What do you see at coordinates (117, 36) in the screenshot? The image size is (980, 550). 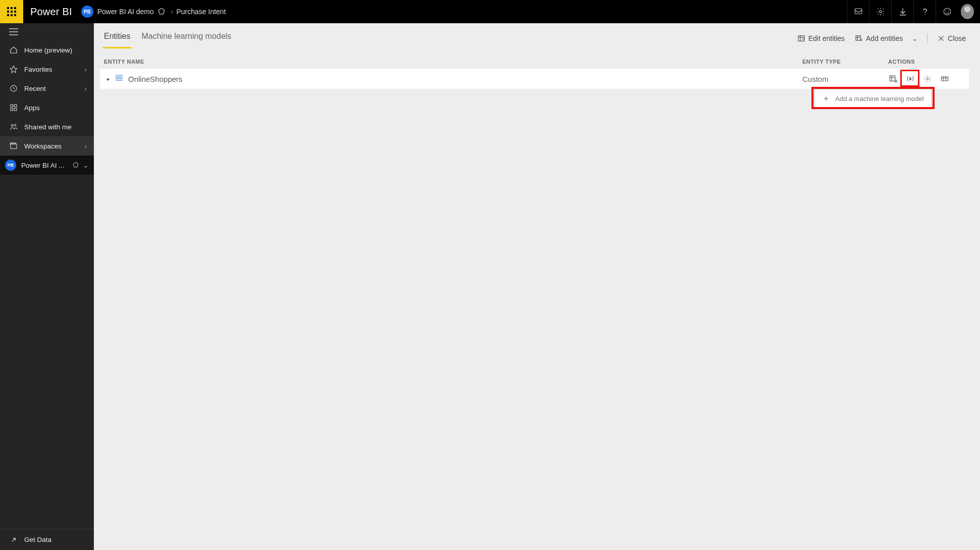 I see `tab-entities: Entities` at bounding box center [117, 36].